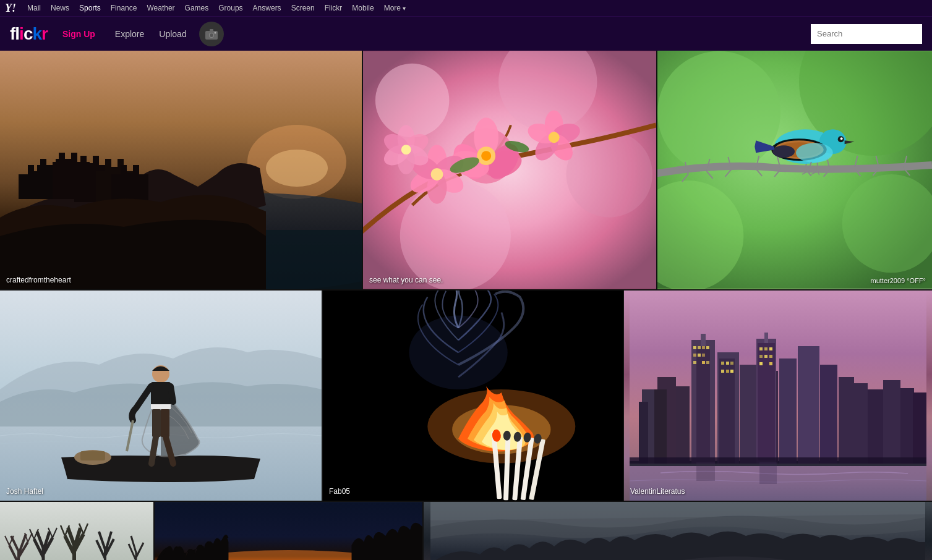  What do you see at coordinates (267, 8) in the screenshot?
I see `nav-item-answers: Answers` at bounding box center [267, 8].